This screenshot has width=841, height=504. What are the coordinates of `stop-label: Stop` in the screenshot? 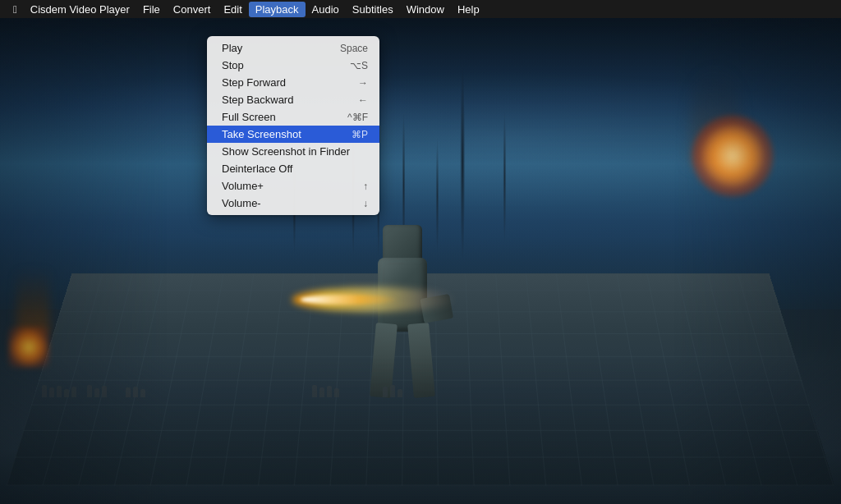 It's located at (278, 66).